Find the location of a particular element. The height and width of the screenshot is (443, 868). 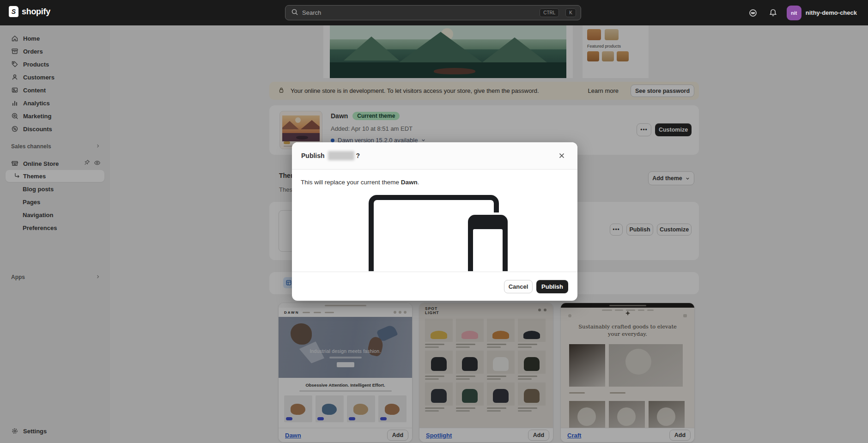

library-row-menu-button: ••• is located at coordinates (616, 230).